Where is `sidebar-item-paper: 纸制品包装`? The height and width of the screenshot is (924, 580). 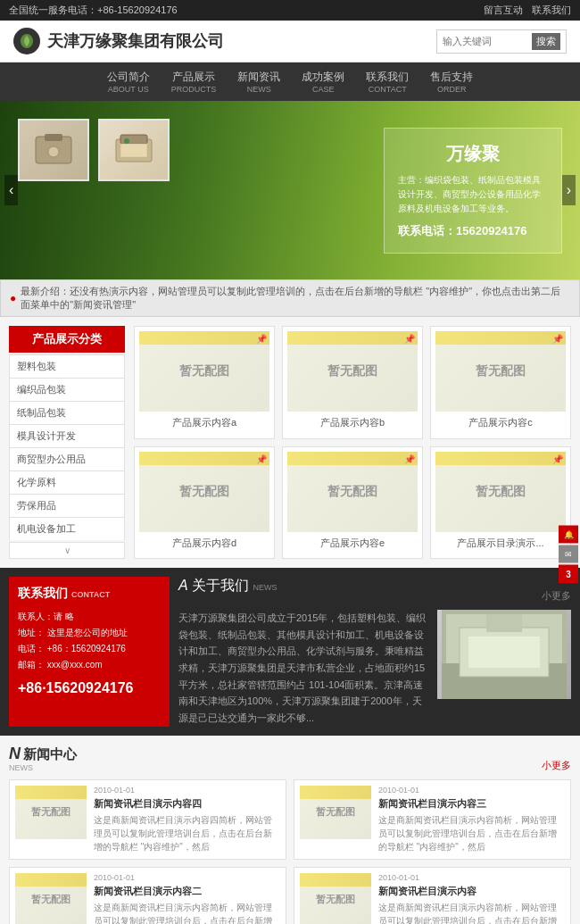 sidebar-item-paper: 纸制品包装 is located at coordinates (67, 412).